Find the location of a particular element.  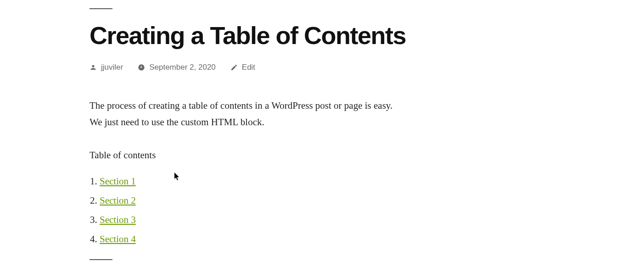

toc-link-4: Section 4 is located at coordinates (118, 239).